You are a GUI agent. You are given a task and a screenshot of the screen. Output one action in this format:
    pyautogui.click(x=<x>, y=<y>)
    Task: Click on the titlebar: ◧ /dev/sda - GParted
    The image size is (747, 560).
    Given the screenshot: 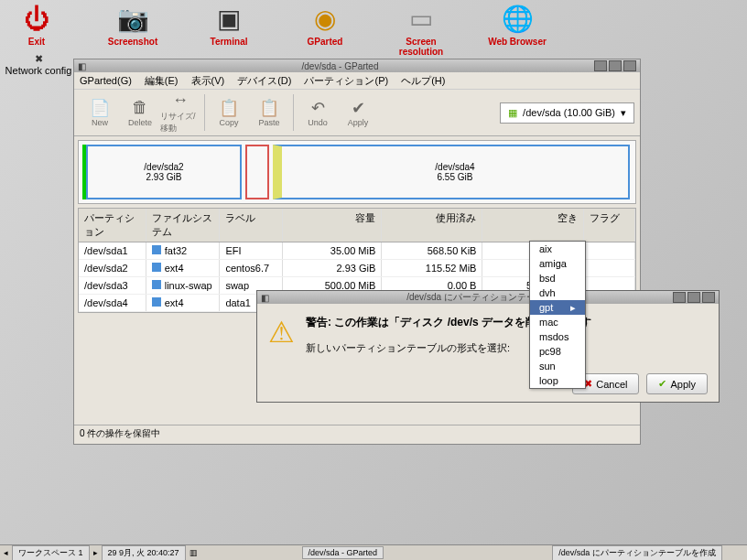 What is the action you would take?
    pyautogui.click(x=357, y=66)
    